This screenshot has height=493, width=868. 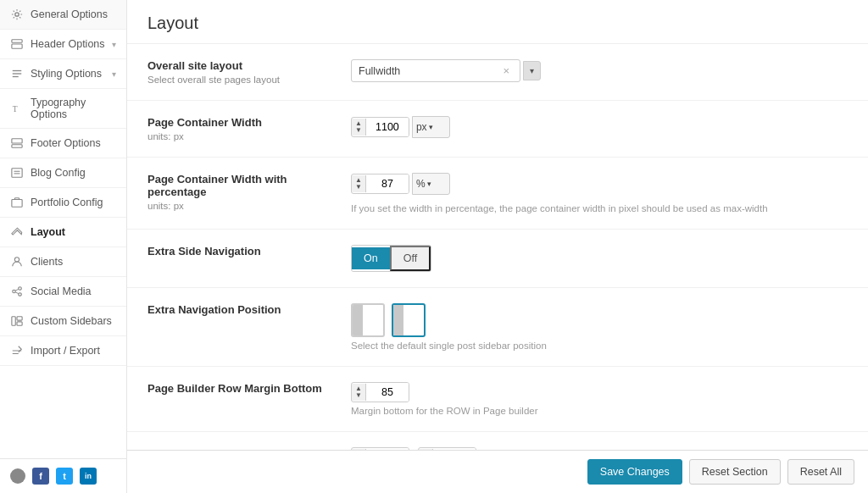 What do you see at coordinates (64, 476) in the screenshot?
I see `twitter-icon: t` at bounding box center [64, 476].